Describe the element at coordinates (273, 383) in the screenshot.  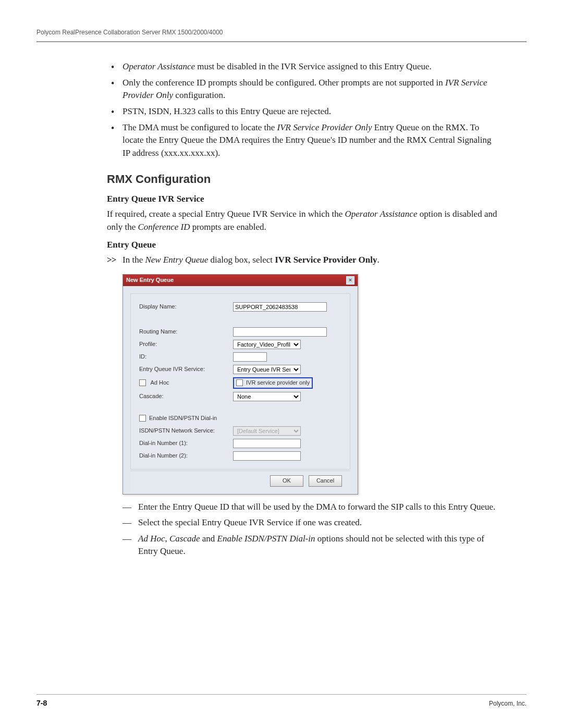
I see `ivr-provider-highlight: IVR service provider only` at that location.